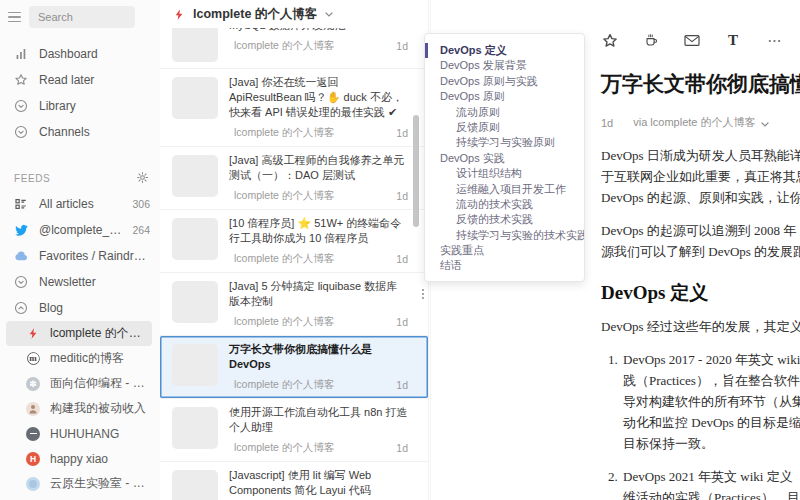 Image resolution: width=800 pixels, height=500 pixels. Describe the element at coordinates (21, 308) in the screenshot. I see `chevron-circle-up-icon` at that location.